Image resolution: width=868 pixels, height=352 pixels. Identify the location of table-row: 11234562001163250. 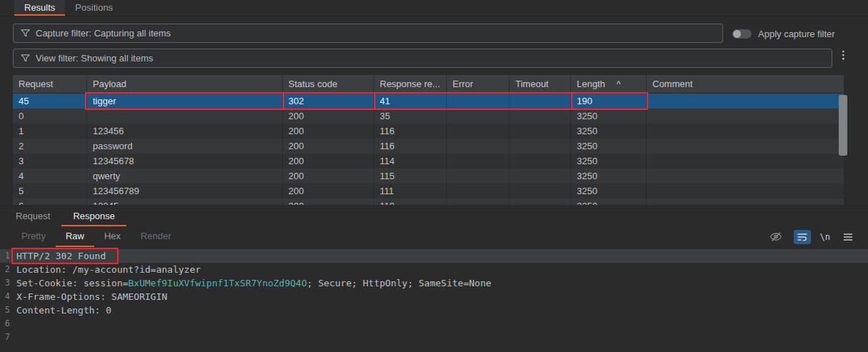
(428, 131).